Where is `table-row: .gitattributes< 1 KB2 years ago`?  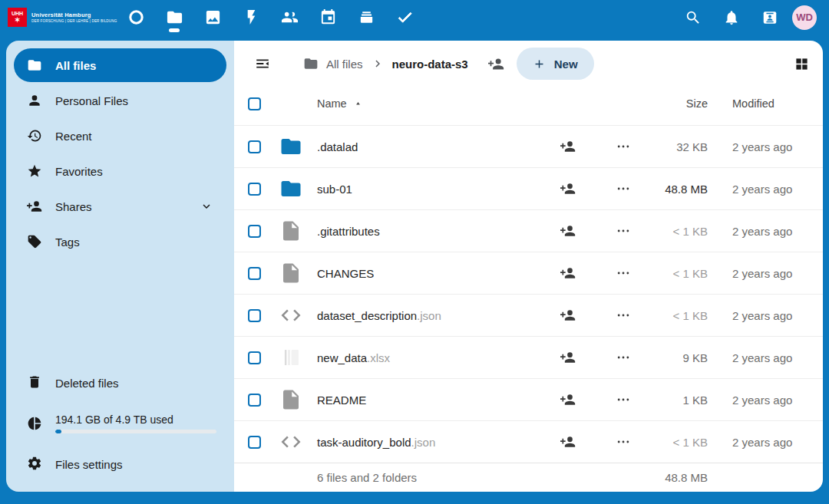 table-row: .gitattributes< 1 KB2 years ago is located at coordinates (528, 230).